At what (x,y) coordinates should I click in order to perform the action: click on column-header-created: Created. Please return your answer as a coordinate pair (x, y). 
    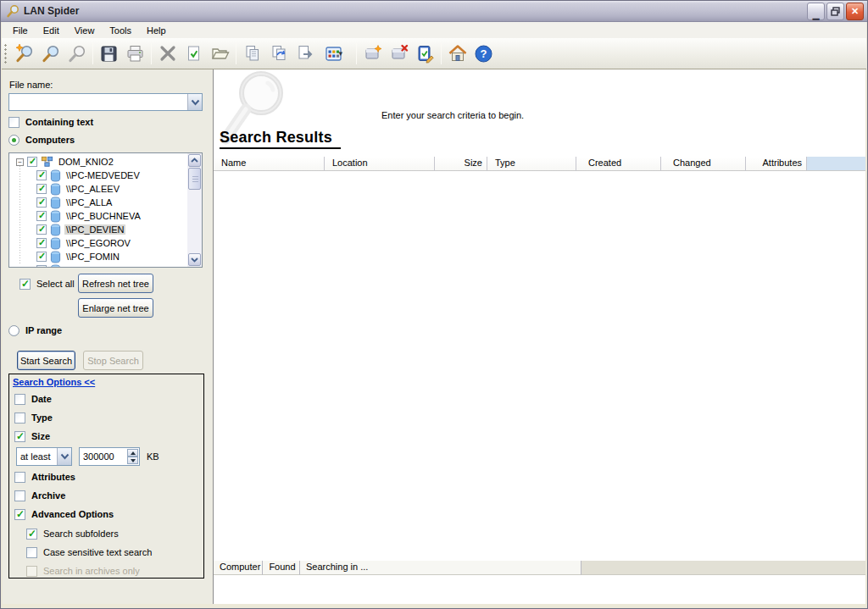
    Looking at the image, I should click on (619, 164).